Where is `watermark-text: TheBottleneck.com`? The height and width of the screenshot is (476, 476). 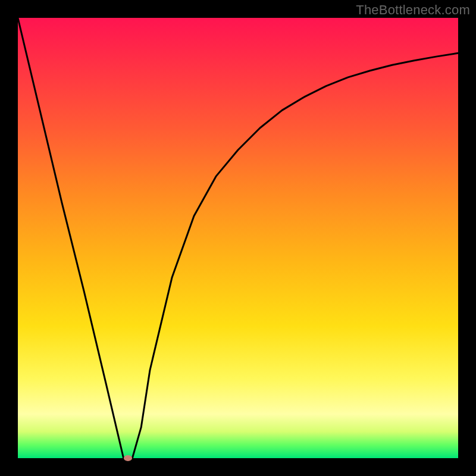
watermark-text: TheBottleneck.com is located at coordinates (413, 10).